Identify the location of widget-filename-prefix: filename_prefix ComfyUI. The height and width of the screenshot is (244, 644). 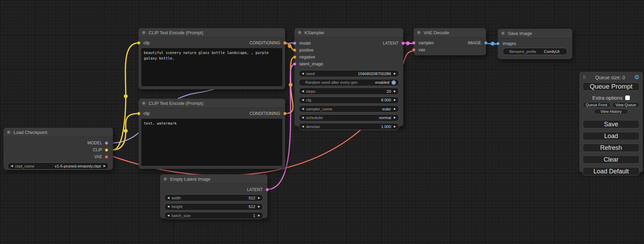
(535, 51).